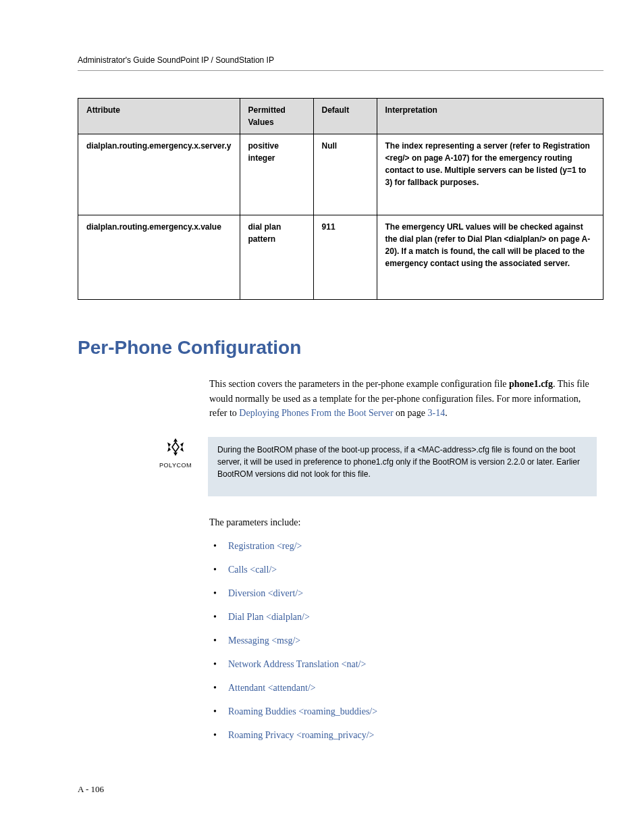  I want to click on cell-attribute: dialplan.routing.emergency.x.value, so click(159, 258).